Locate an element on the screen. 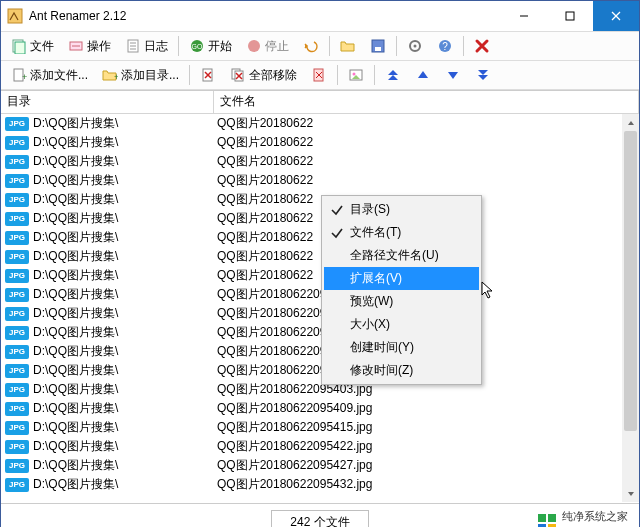  add-files-button: + 添加文件... is located at coordinates (50, 75).